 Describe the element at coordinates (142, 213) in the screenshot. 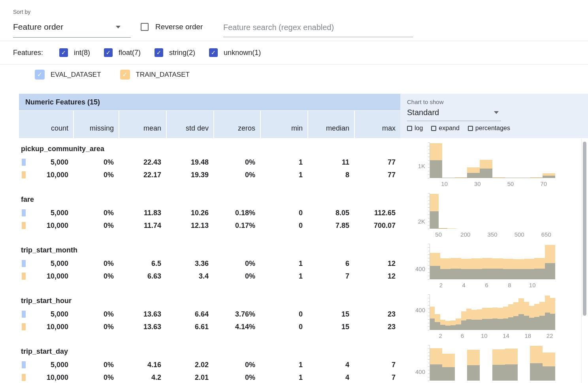

I see `stat-mean: 11.83` at that location.